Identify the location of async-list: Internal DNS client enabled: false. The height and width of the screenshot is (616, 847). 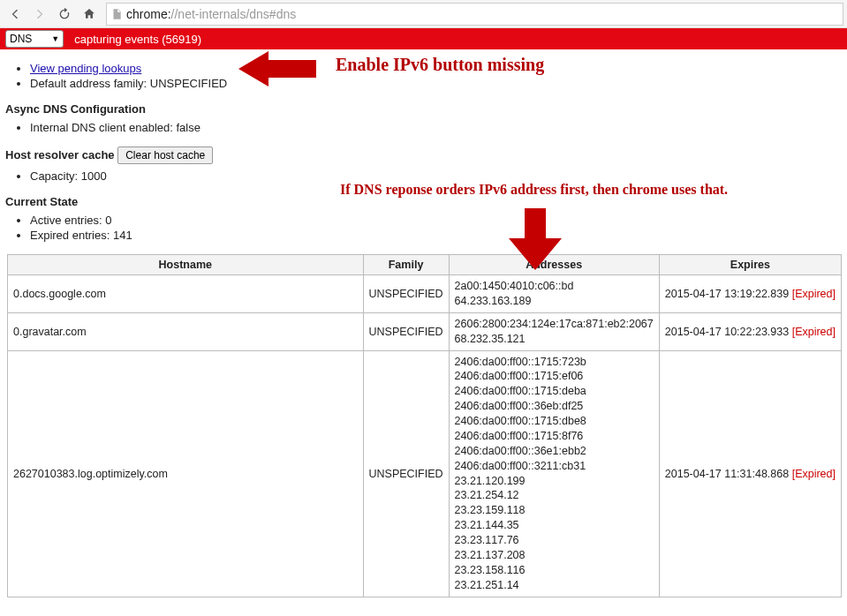
(435, 127).